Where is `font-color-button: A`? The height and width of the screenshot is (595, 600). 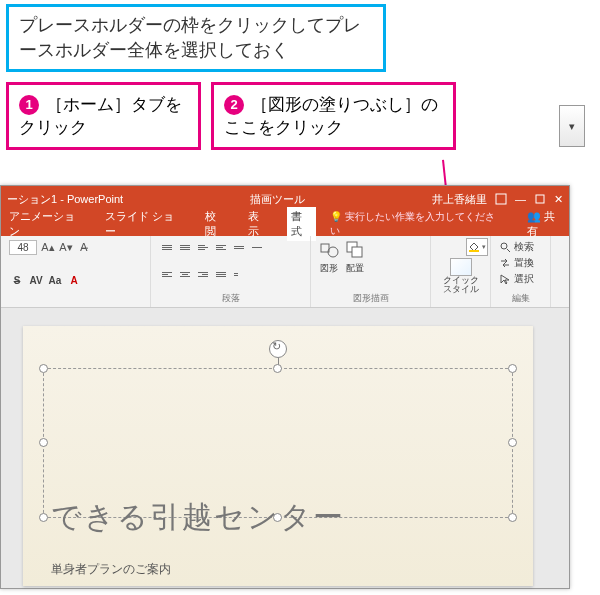
font-color-button: A is located at coordinates (74, 281).